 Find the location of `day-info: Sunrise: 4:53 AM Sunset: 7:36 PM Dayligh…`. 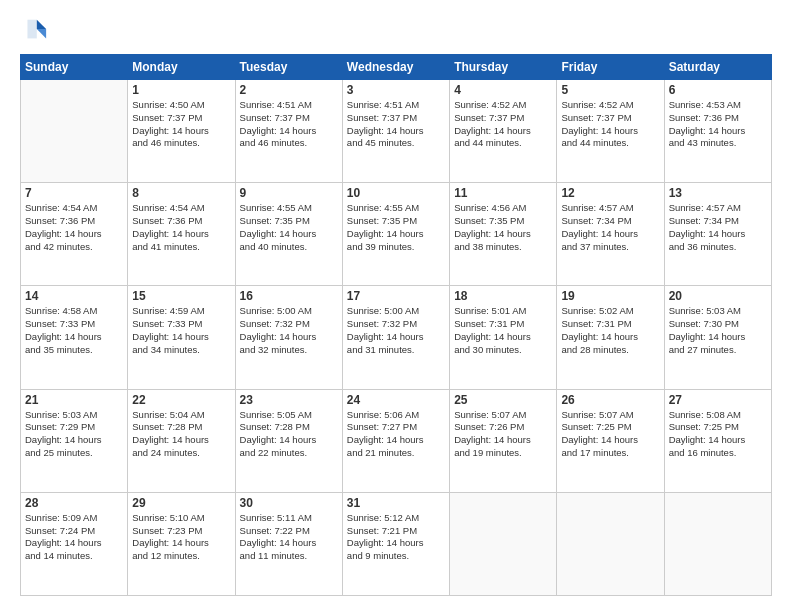

day-info: Sunrise: 4:53 AM Sunset: 7:36 PM Dayligh… is located at coordinates (718, 124).